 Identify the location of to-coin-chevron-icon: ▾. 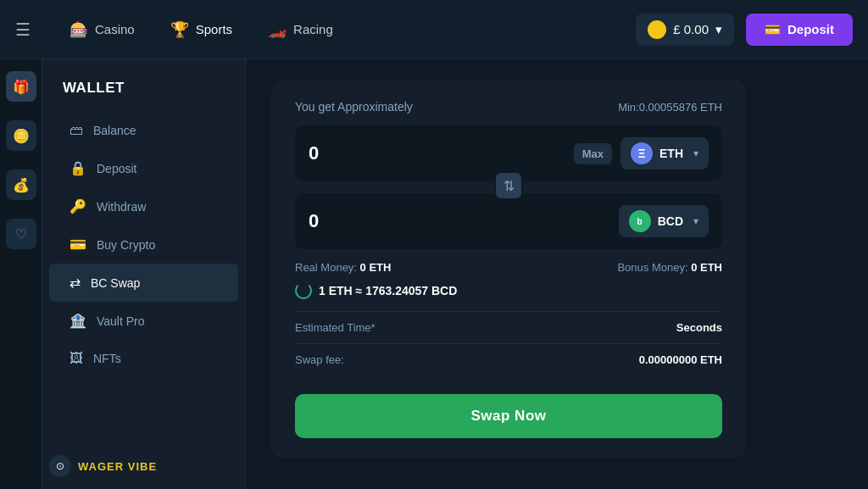
(696, 221).